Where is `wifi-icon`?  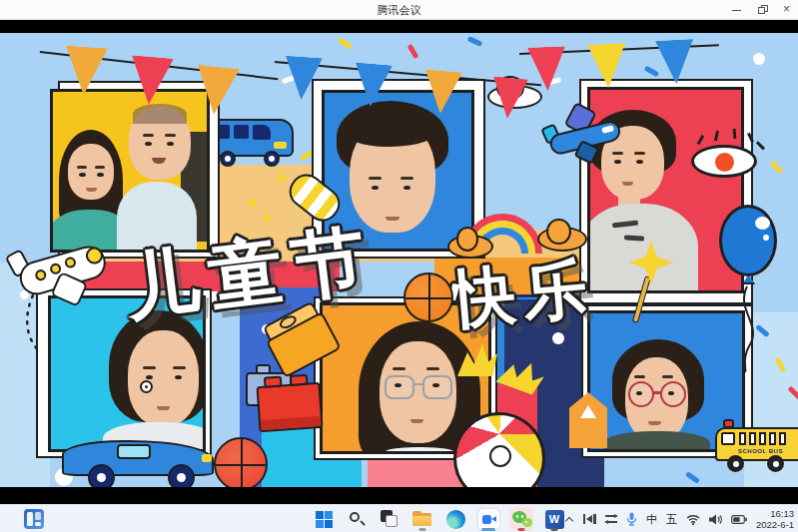 wifi-icon is located at coordinates (693, 519).